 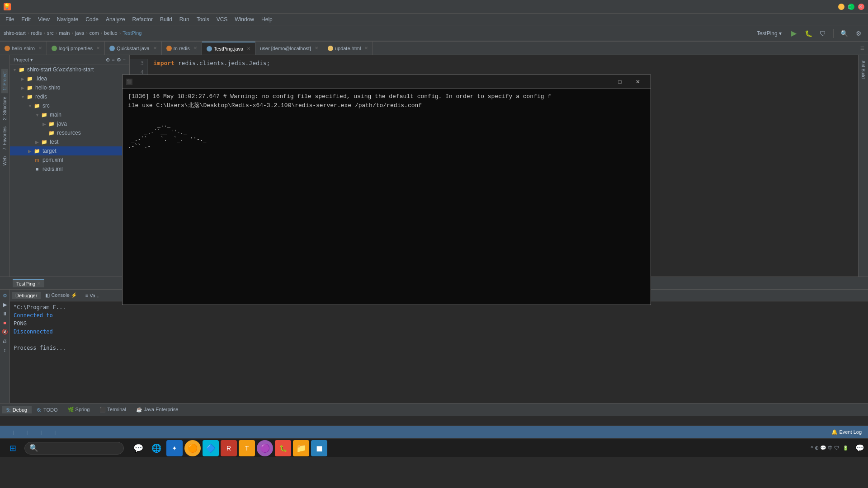 I want to click on left-tab-favorites: 7: Favorites, so click(x=5, y=138).